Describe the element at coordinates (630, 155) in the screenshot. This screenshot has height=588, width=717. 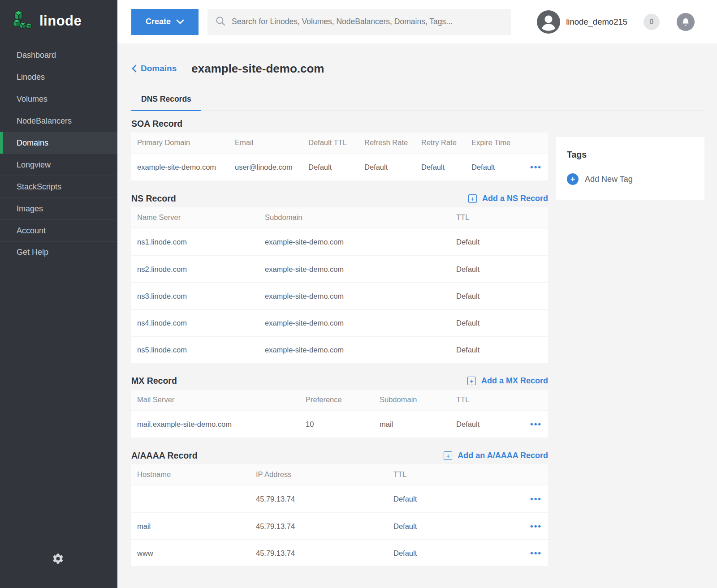
I see `tags-title: Tags` at that location.